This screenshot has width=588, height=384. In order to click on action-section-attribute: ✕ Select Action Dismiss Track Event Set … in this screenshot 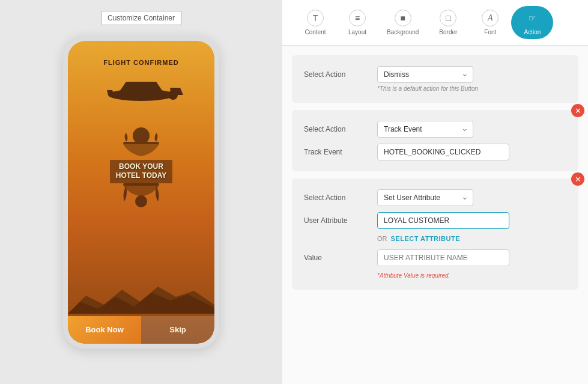, I will do `click(435, 234)`.